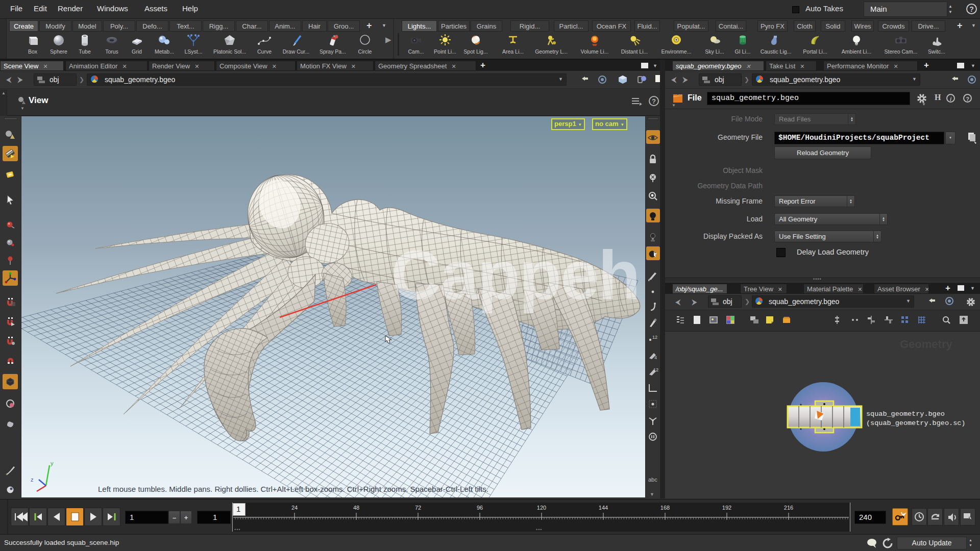  I want to click on svg-text: y, so click(52, 463).